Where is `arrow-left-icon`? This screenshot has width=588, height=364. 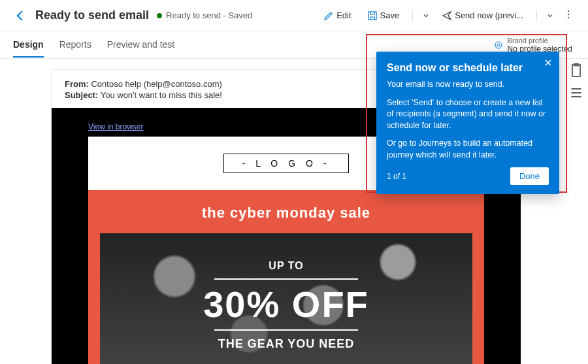 arrow-left-icon is located at coordinates (20, 16).